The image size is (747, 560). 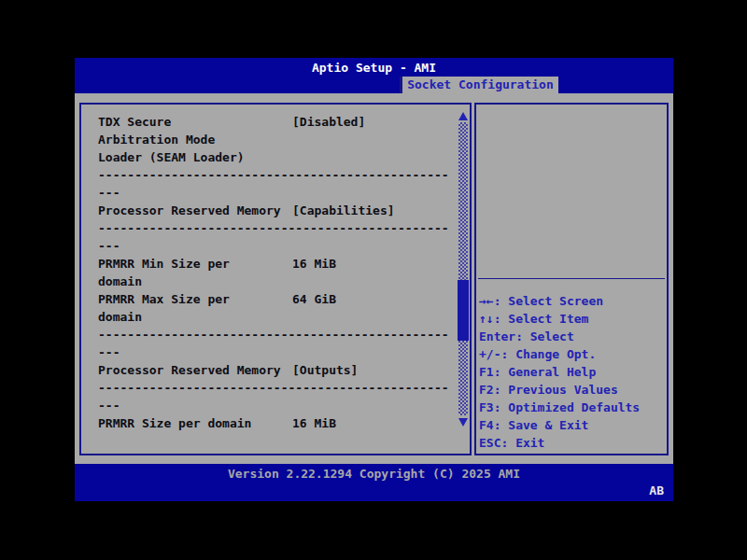 I want to click on option-row-prmrr-size-per-domain: PRMRR Size per domain16 MiB, so click(x=284, y=424).